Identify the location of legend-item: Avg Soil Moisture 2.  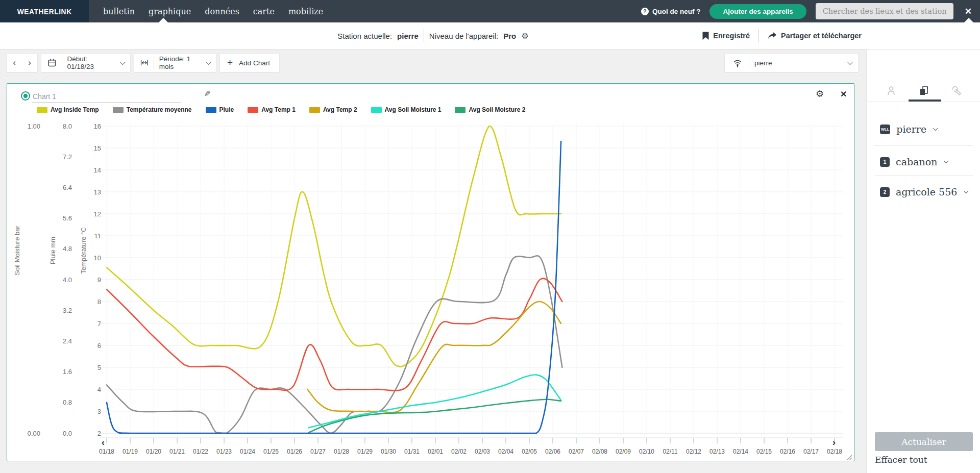
(490, 110).